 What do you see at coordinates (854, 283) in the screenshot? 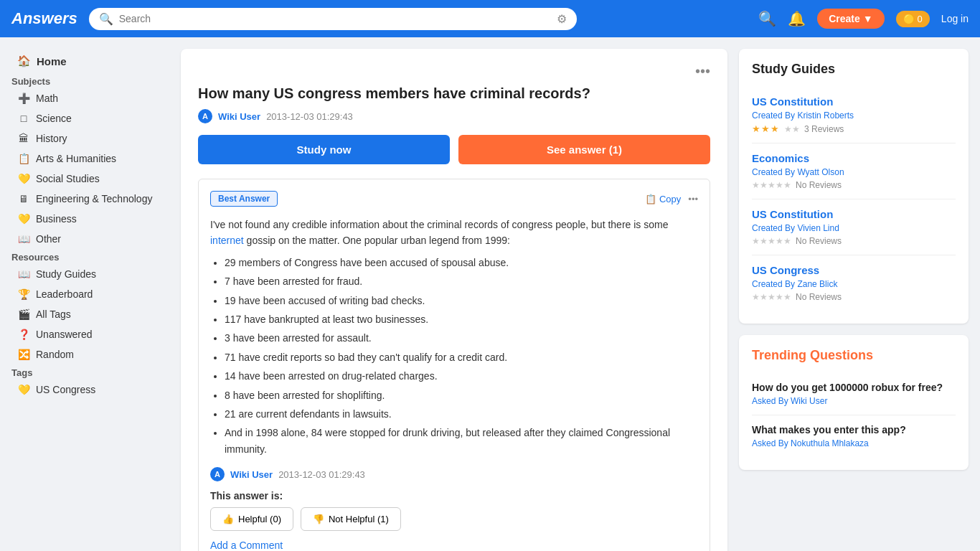
I see `guide-item-3: US Congress Created By Zane Blick ★★★★★ …` at bounding box center [854, 283].